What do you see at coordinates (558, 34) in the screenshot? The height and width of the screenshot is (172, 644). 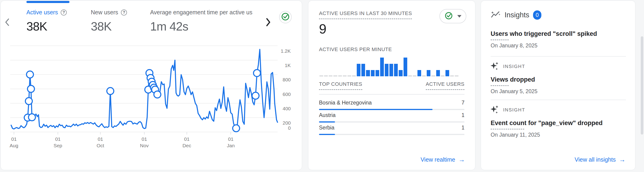 I see `insight-title-link: Users who triggered "scroll" spiked` at bounding box center [558, 34].